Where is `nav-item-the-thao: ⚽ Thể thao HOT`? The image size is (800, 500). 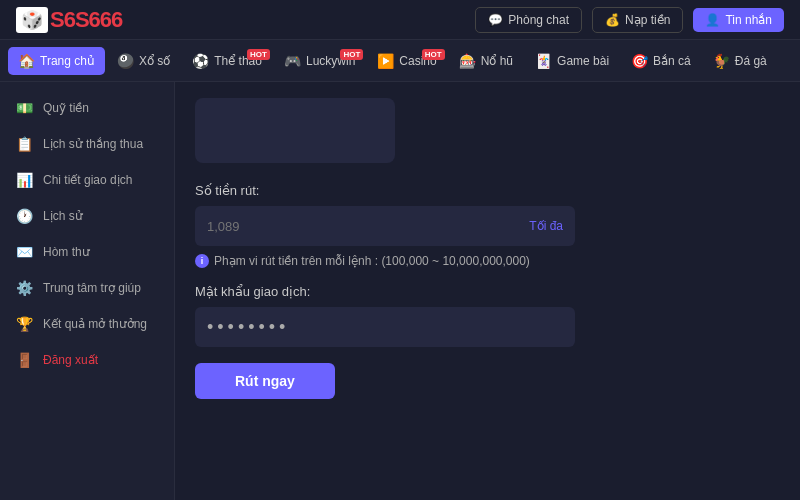
nav-item-the-thao: ⚽ Thể thao HOT is located at coordinates (227, 61).